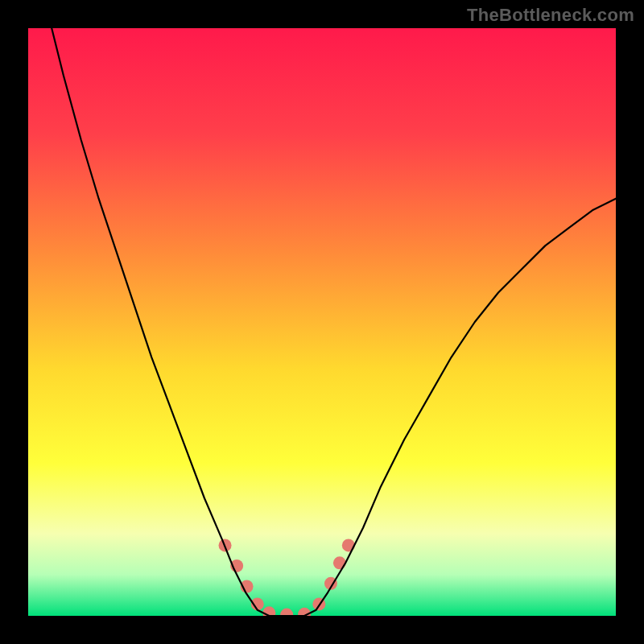 The height and width of the screenshot is (644, 644). Describe the element at coordinates (551, 15) in the screenshot. I see `watermark-text: TheBottleneck.com` at that location.